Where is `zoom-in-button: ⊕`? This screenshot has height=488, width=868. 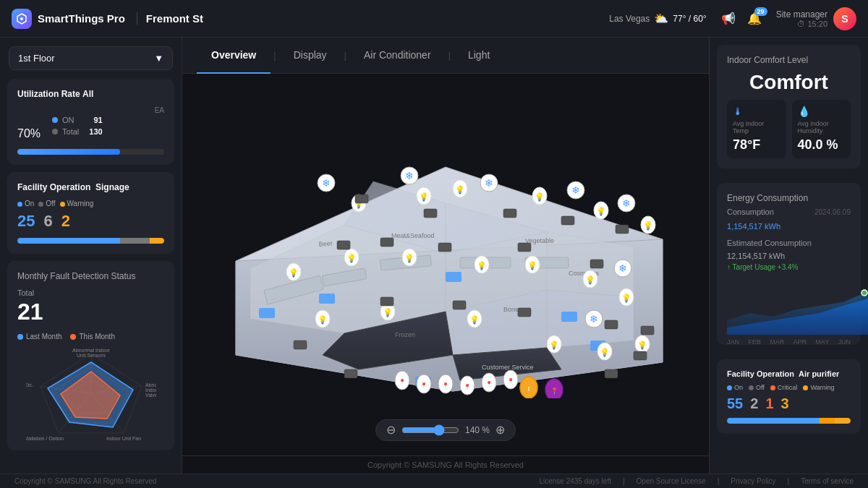
zoom-in-button: ⊕ is located at coordinates (501, 430).